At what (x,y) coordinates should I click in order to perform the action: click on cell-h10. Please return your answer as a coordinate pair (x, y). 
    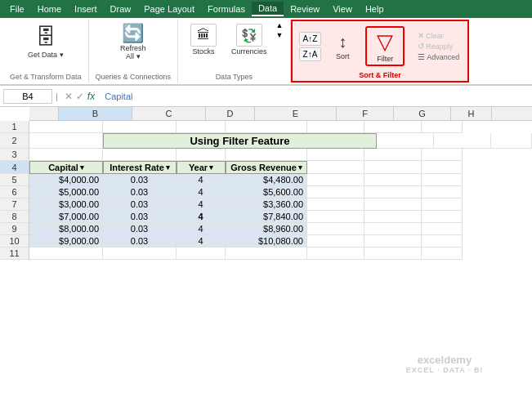
    Looking at the image, I should click on (442, 242).